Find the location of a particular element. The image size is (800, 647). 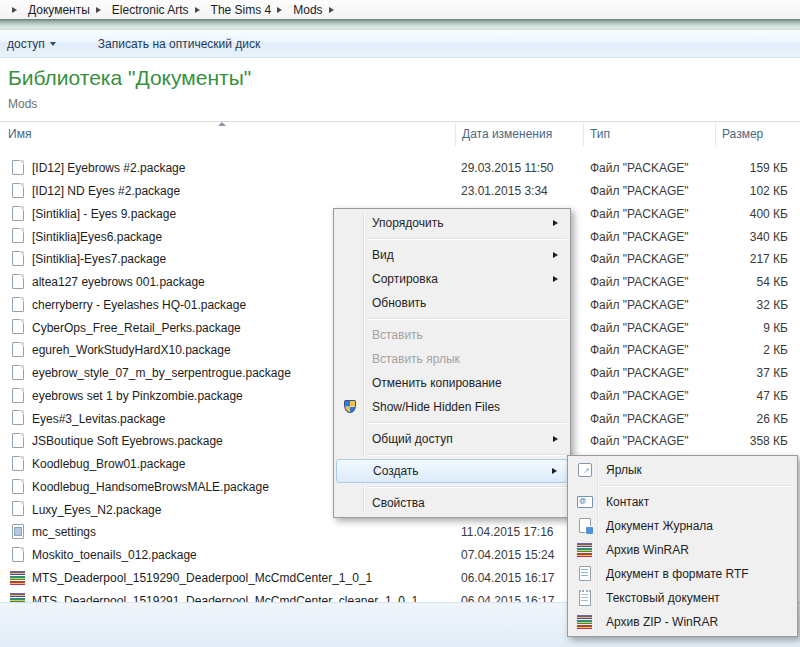

breadcrumb-item-the-sims-4: The Sims 4 is located at coordinates (242, 10).